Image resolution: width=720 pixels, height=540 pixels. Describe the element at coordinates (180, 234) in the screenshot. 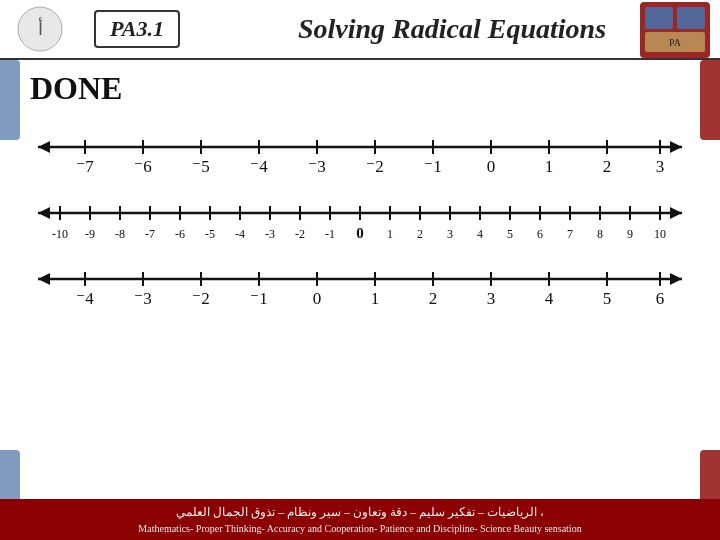

I see `svg-text: -6` at that location.